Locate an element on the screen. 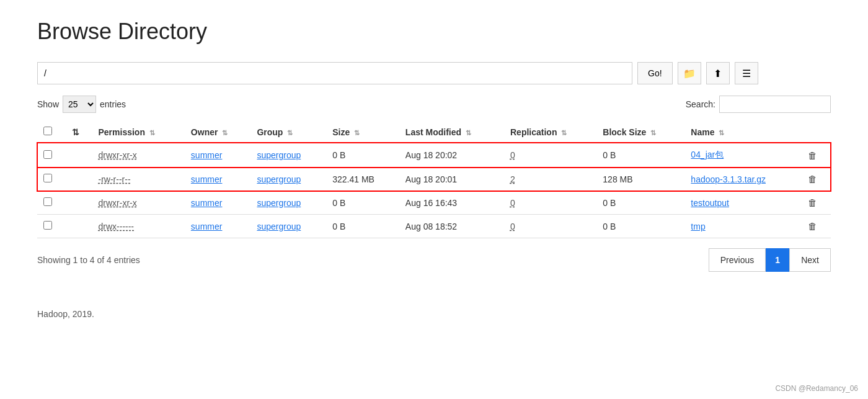 Image resolution: width=868 pixels, height=399 pixels. current-page: 1 is located at coordinates (777, 260).